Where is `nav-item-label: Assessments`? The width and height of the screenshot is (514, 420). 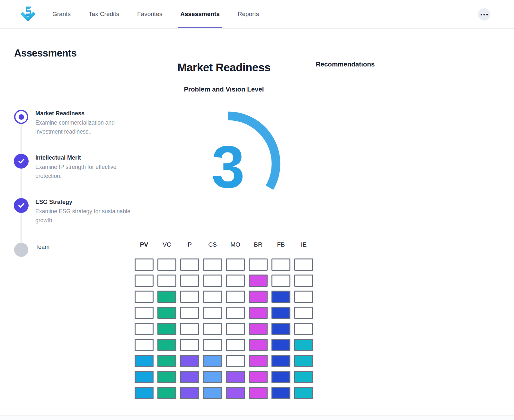 nav-item-label: Assessments is located at coordinates (200, 14).